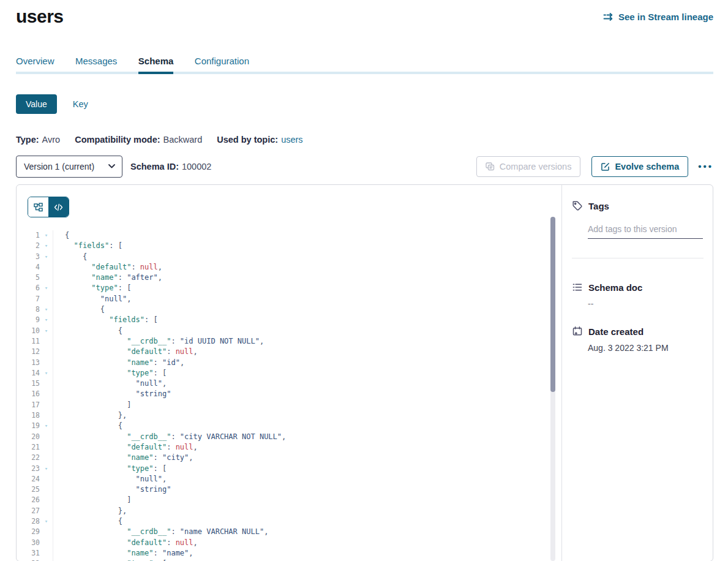  I want to click on page-title: users, so click(40, 17).